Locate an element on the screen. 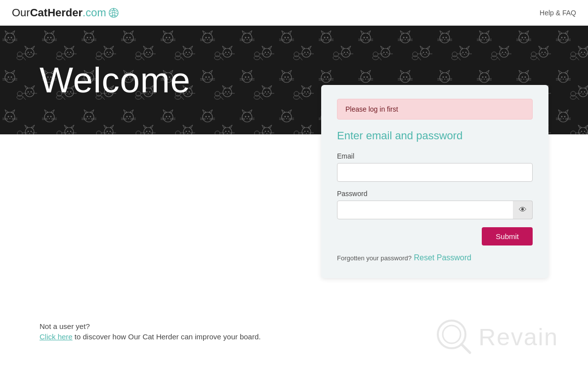  alert-text: Please log in first is located at coordinates (372, 109).